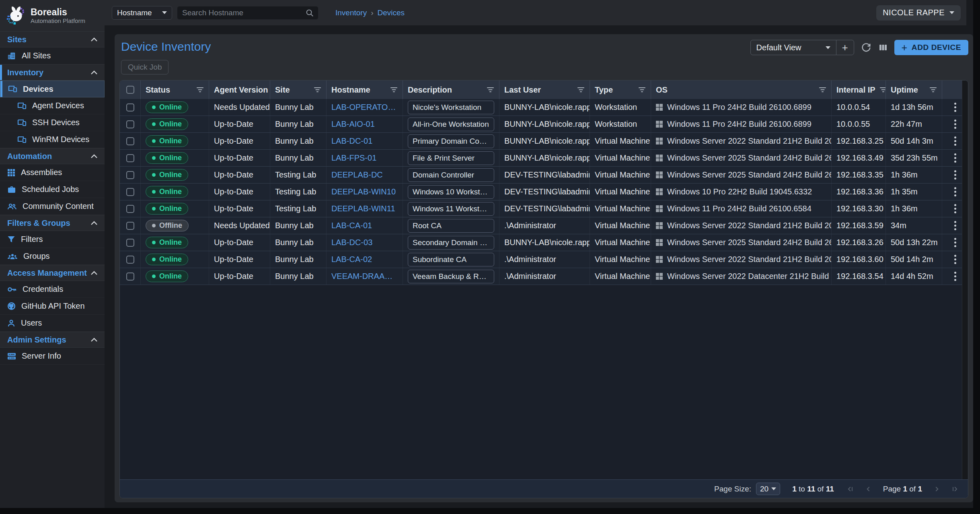 The width and height of the screenshot is (980, 514). Describe the element at coordinates (52, 273) in the screenshot. I see `sidebar-section-access-management: Access Management` at that location.